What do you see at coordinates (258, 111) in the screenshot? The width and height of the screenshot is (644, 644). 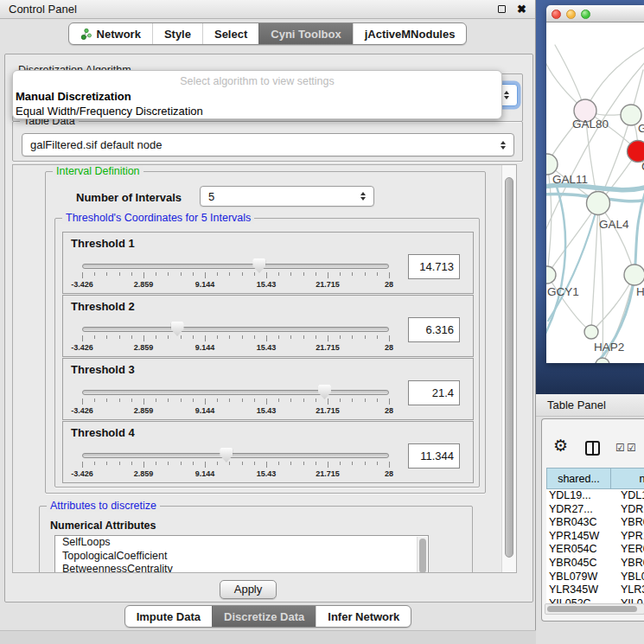 I see `algorithm-option-equal-width-frequency-discretization: Equal Width/Frequency Discretization` at bounding box center [258, 111].